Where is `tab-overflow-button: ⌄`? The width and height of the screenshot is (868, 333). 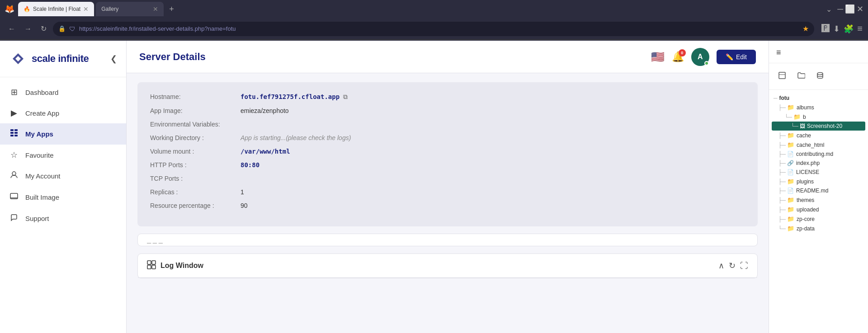 tab-overflow-button: ⌄ is located at coordinates (829, 9).